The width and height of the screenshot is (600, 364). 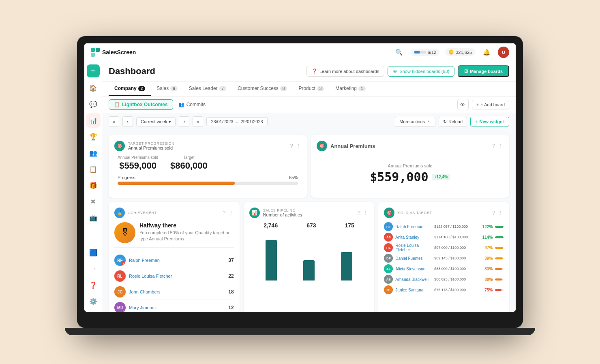 I want to click on dashboard-header: Dashboard ❓ Learn more about dashboards …, so click(x=309, y=71).